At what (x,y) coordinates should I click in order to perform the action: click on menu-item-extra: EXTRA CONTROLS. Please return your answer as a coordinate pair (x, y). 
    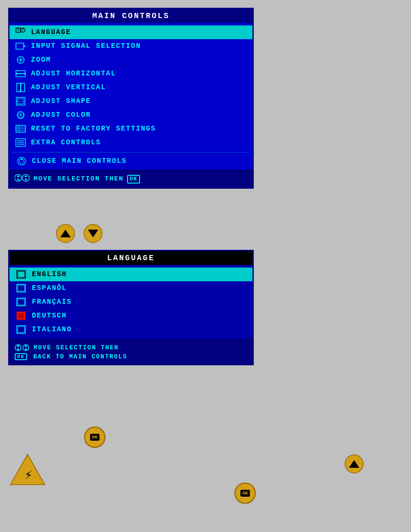
    Looking at the image, I should click on (131, 143).